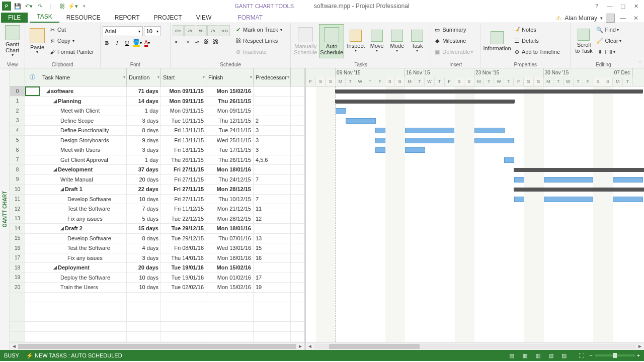  Describe the element at coordinates (397, 41) in the screenshot. I see `mode-button: Mode▾` at that location.